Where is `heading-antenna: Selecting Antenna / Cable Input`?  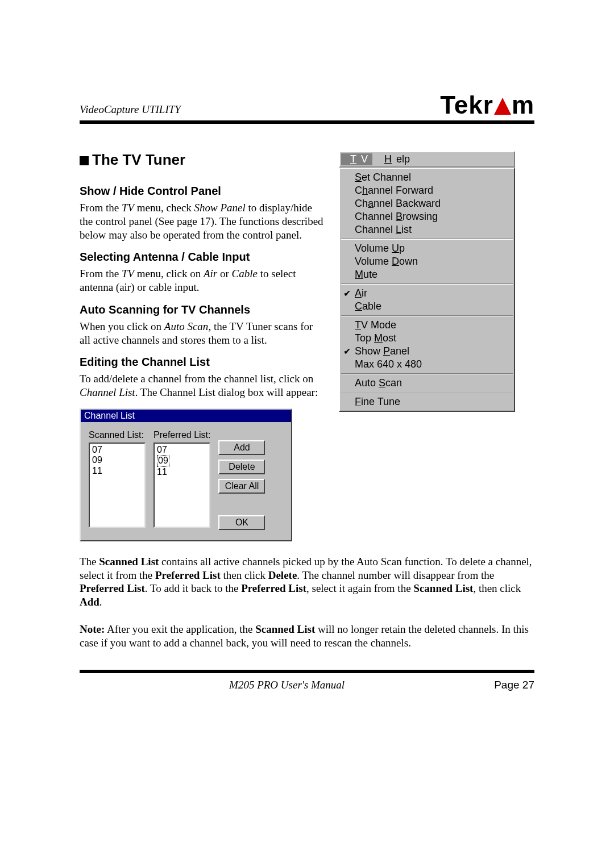 heading-antenna: Selecting Antenna / Cable Input is located at coordinates (202, 257).